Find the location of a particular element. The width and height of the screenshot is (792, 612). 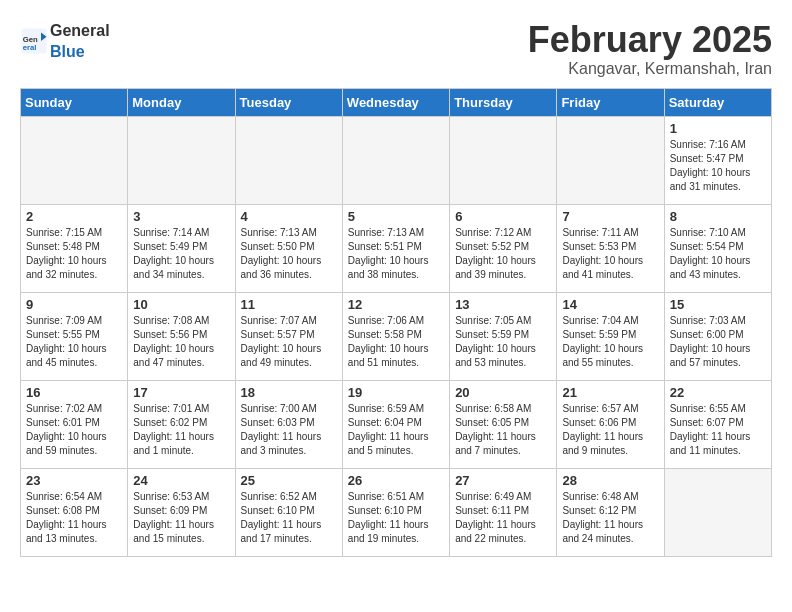

day-info: Sunrise: 6:59 AM Sunset: 6:04 PM Dayligh… is located at coordinates (396, 430).